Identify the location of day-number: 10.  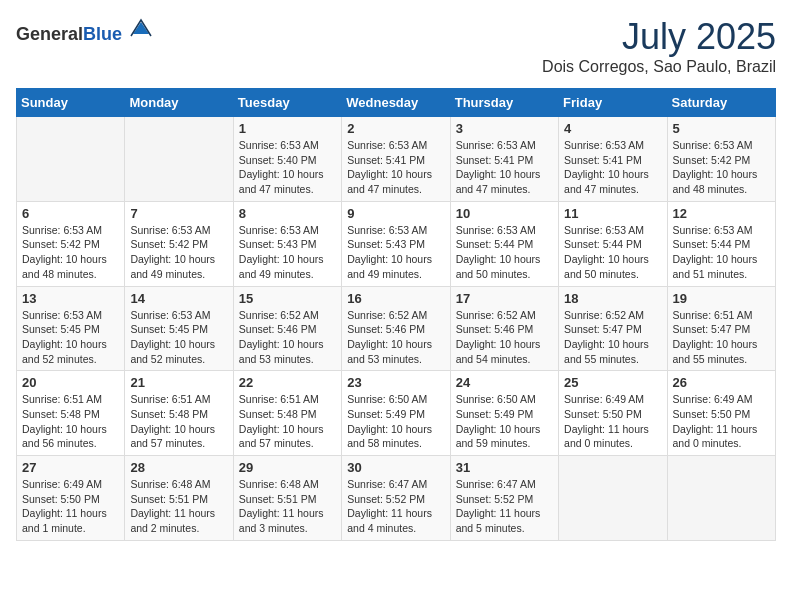
(504, 214).